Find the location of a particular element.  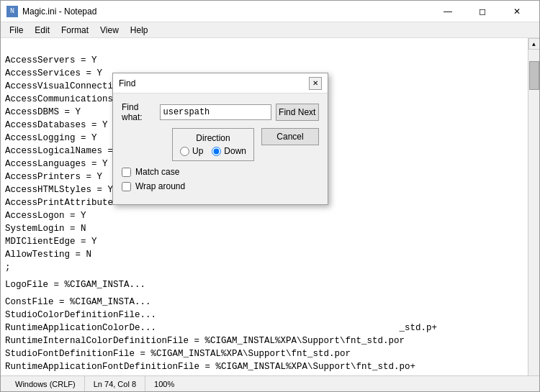

menu-file: File is located at coordinates (16, 30).